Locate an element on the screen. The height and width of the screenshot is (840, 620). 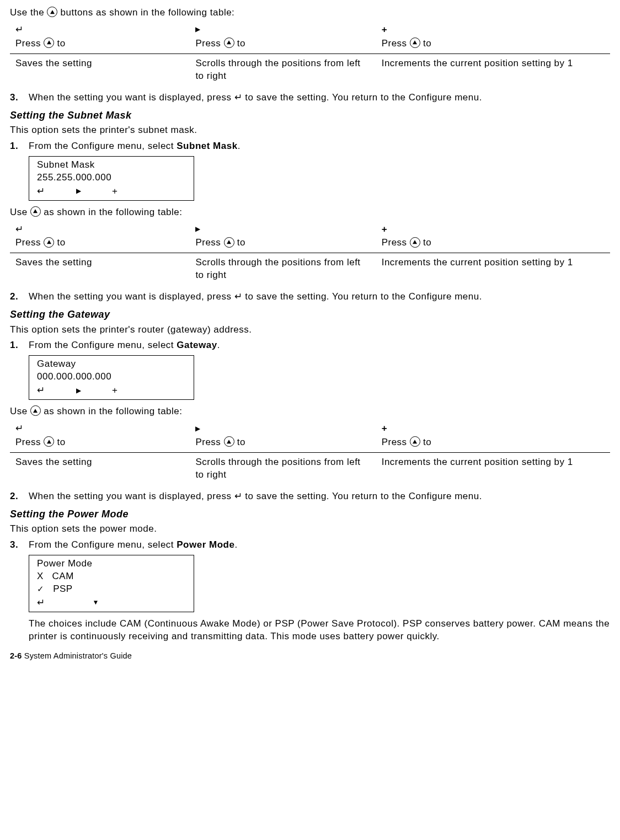
check-icon is located at coordinates (41, 589).